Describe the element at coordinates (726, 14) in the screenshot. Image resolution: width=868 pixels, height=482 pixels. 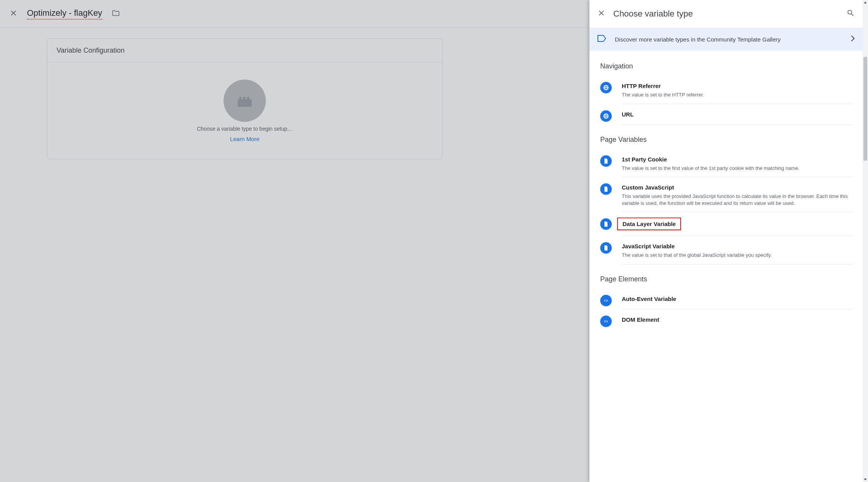
I see `drawer-header: Choose variable type` at that location.